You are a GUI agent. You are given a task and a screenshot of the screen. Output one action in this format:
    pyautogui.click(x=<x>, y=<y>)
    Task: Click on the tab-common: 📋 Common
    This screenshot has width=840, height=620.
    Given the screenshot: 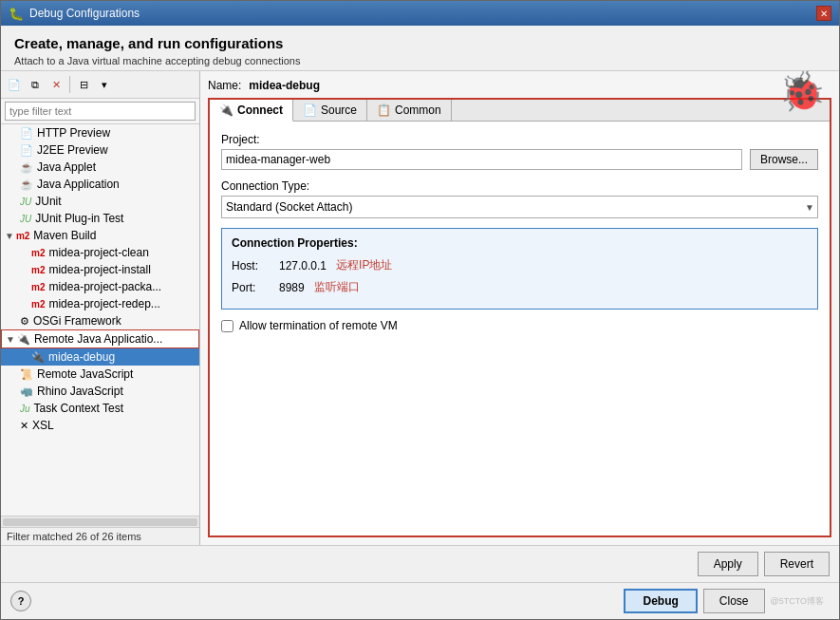 What is the action you would take?
    pyautogui.click(x=410, y=110)
    